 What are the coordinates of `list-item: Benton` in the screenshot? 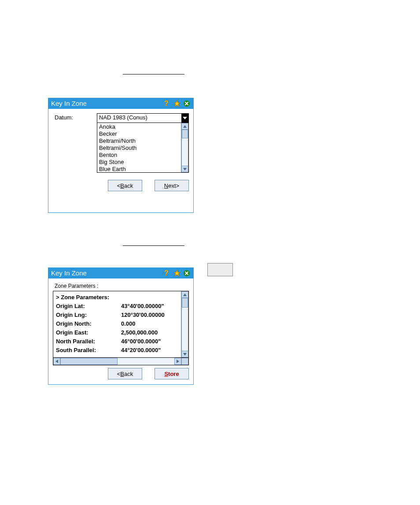 It's located at (139, 155).